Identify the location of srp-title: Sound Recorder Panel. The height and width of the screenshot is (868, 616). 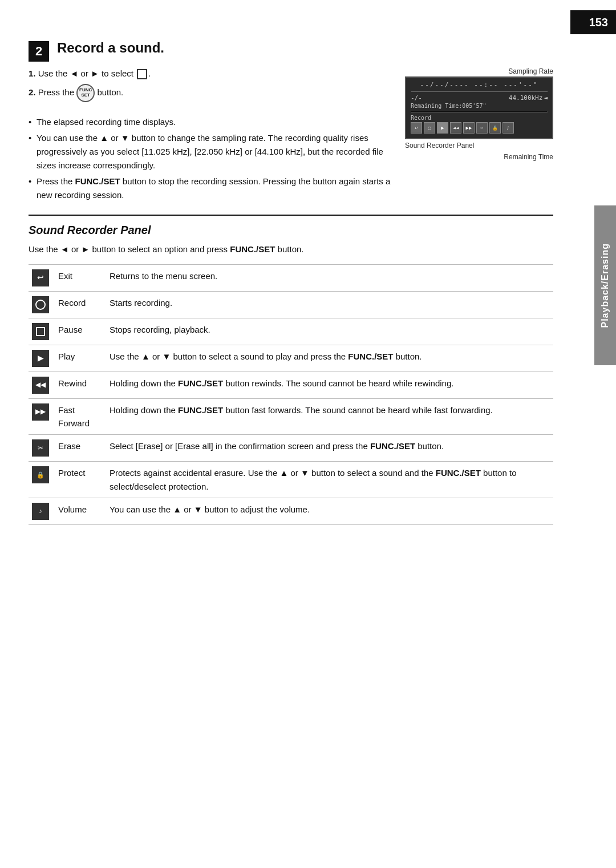
(291, 231).